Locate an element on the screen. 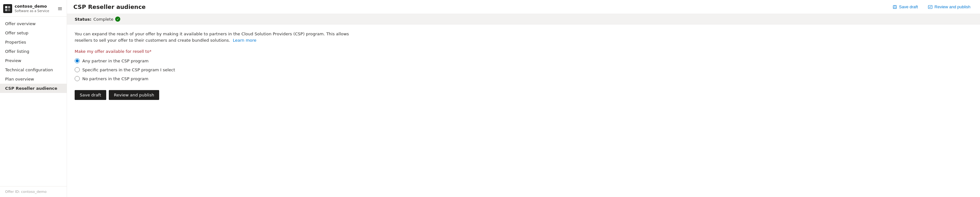 Image resolution: width=980 pixels, height=197 pixels. top-bar: CSP Reseller audience Save draft Revi is located at coordinates (523, 7).